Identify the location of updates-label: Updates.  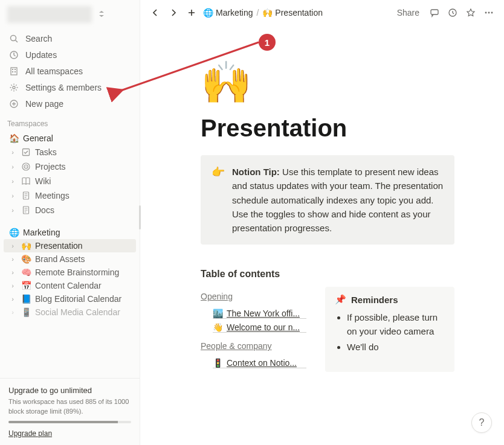
(41, 55).